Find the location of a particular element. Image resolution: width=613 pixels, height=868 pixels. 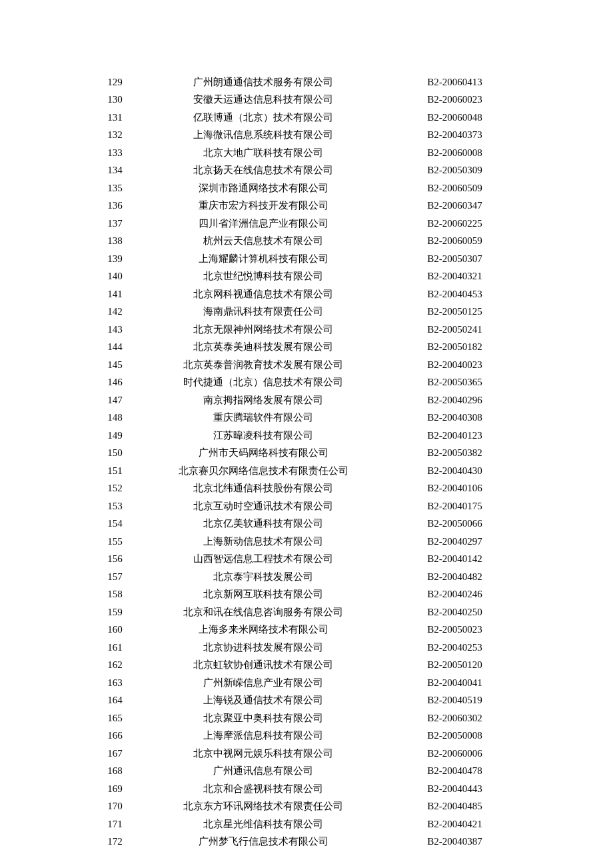

row-number: 130 is located at coordinates (115, 100).